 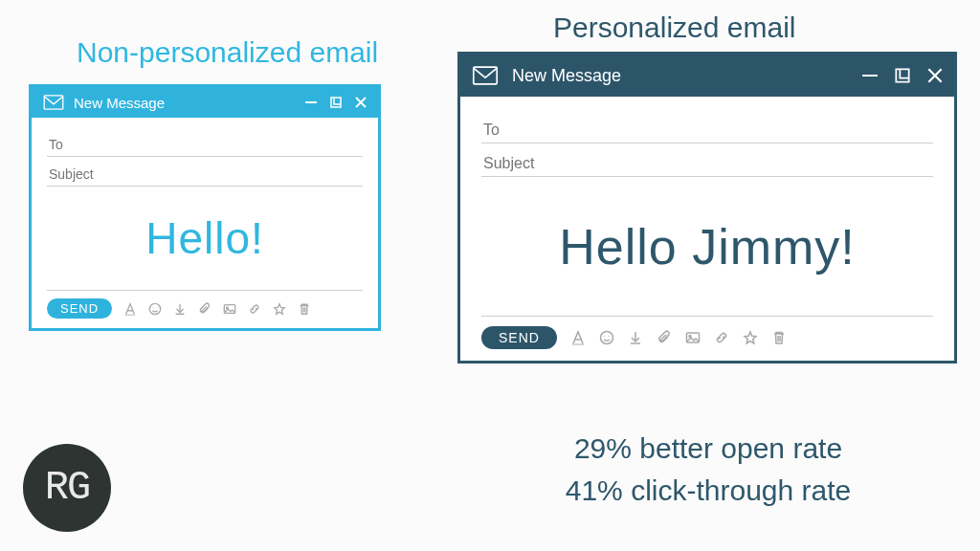 What do you see at coordinates (708, 491) in the screenshot?
I see `stat-ctr: 41% click-through rate` at bounding box center [708, 491].